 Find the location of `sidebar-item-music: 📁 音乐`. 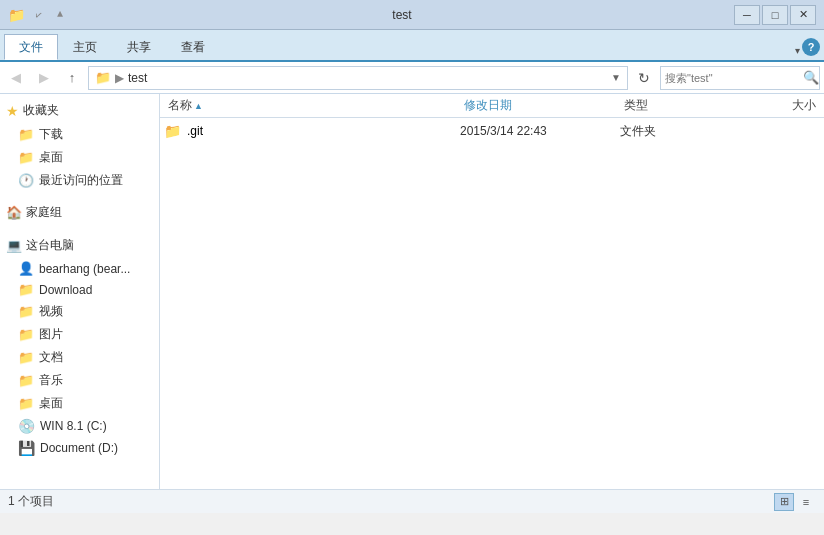

sidebar-item-music: 📁 音乐 is located at coordinates (80, 380).